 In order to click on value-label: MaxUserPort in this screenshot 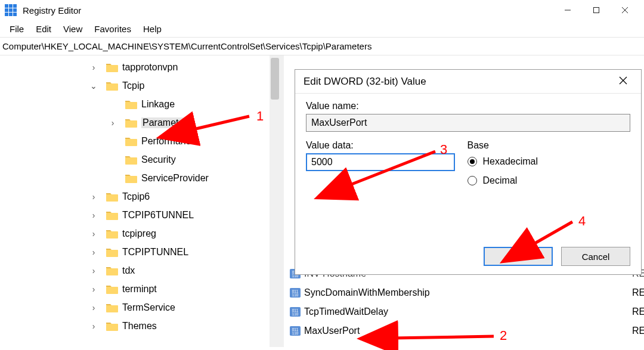, I will do `click(468, 331)`.